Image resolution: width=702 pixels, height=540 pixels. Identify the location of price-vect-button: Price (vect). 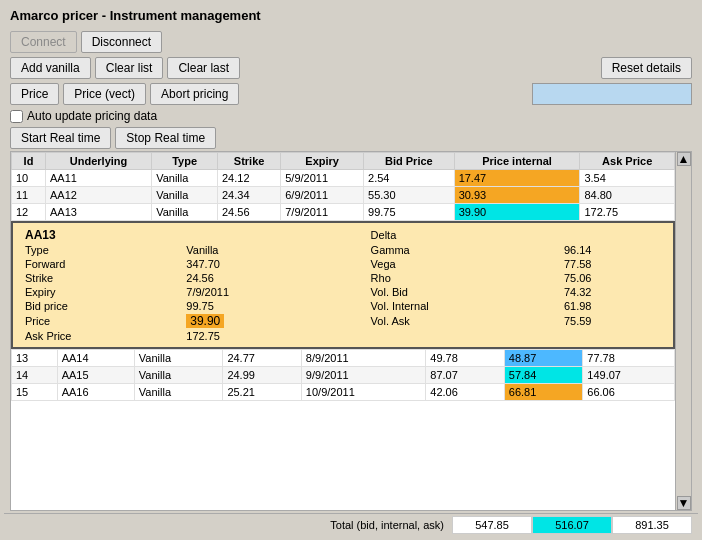
(104, 94).